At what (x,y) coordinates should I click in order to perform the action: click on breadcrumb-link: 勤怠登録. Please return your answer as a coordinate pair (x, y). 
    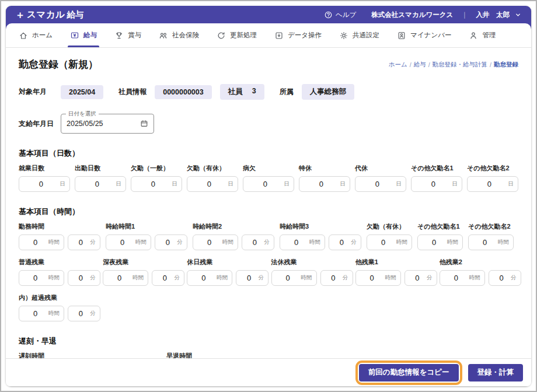
    Looking at the image, I should click on (506, 65).